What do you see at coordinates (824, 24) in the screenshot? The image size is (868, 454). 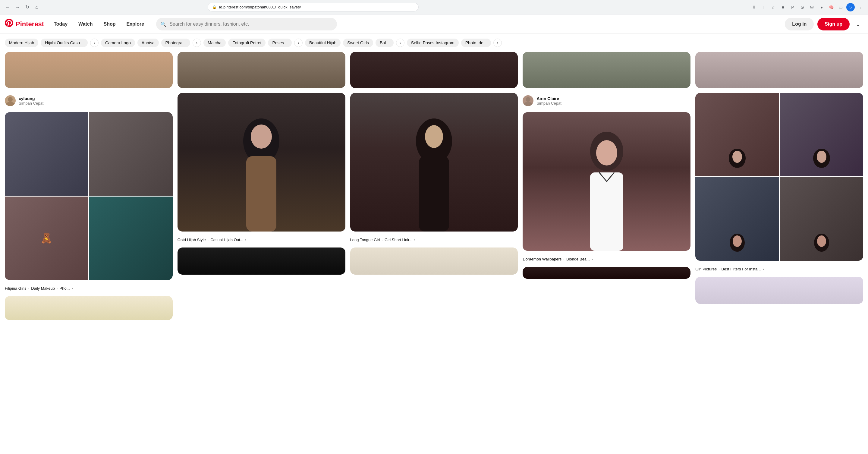 I see `header-actions: Log in Sign up ⌄` at bounding box center [824, 24].